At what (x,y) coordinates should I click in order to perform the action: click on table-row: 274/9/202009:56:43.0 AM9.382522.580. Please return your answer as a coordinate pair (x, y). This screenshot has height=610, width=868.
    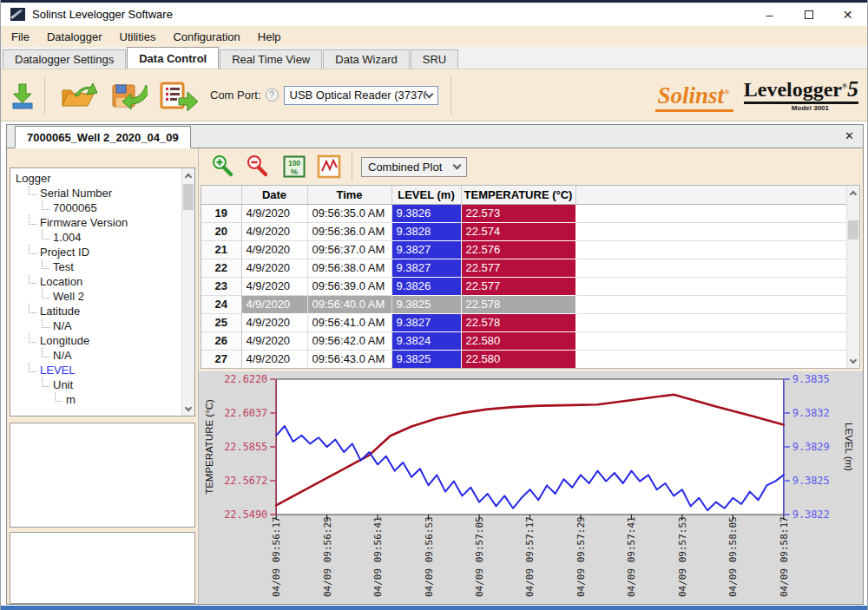
    Looking at the image, I should click on (524, 359).